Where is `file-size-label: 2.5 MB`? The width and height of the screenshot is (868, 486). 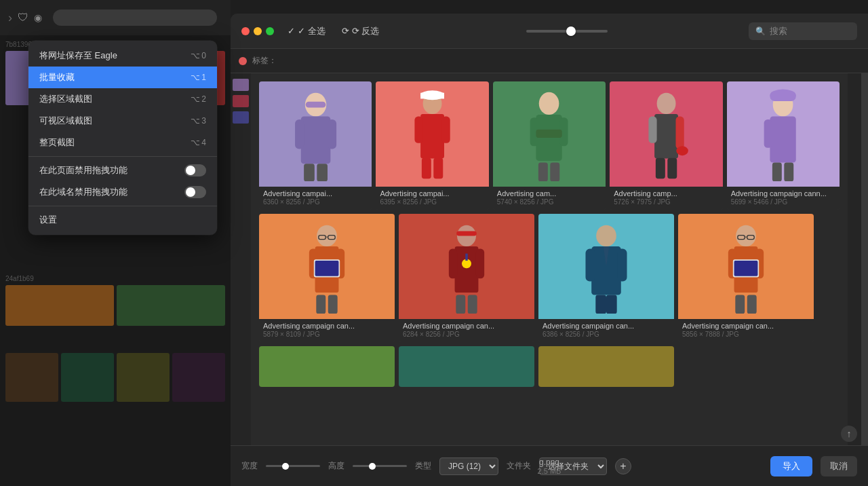
file-size-label: 2.5 MB is located at coordinates (549, 471).